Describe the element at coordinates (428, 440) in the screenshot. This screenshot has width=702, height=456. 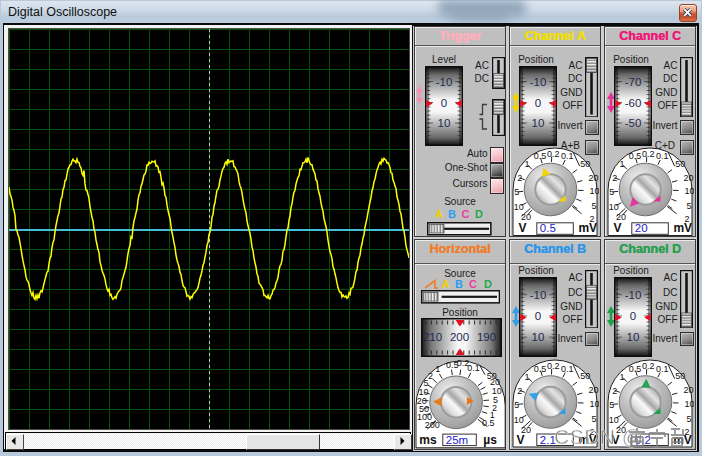
I see `svg-text: ms` at that location.